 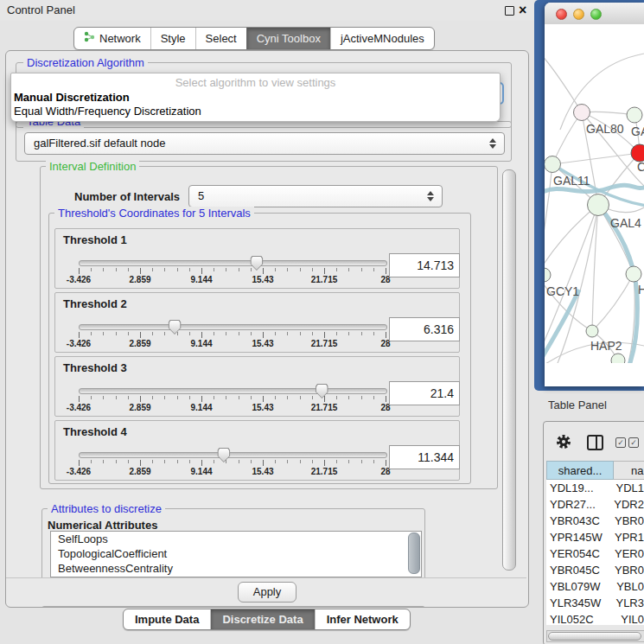 What do you see at coordinates (509, 370) in the screenshot?
I see `main-scrollbar-thumb` at bounding box center [509, 370].